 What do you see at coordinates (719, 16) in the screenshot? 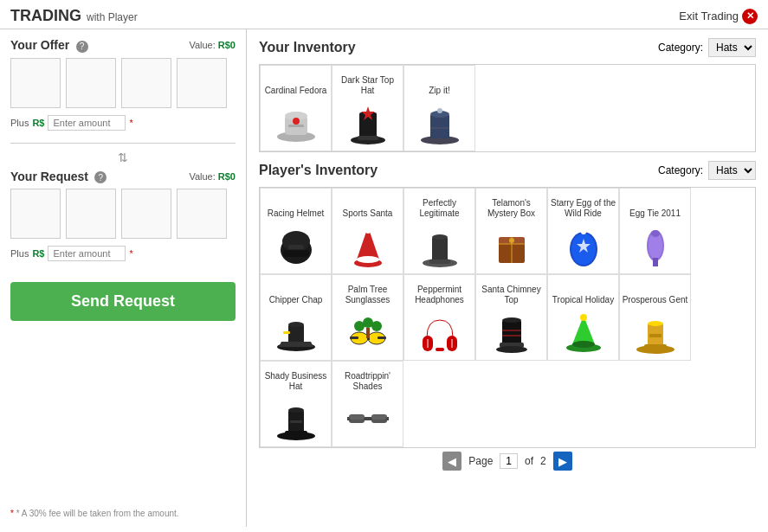
I see `exit-trading-button: Exit Trading ✕` at bounding box center [719, 16].